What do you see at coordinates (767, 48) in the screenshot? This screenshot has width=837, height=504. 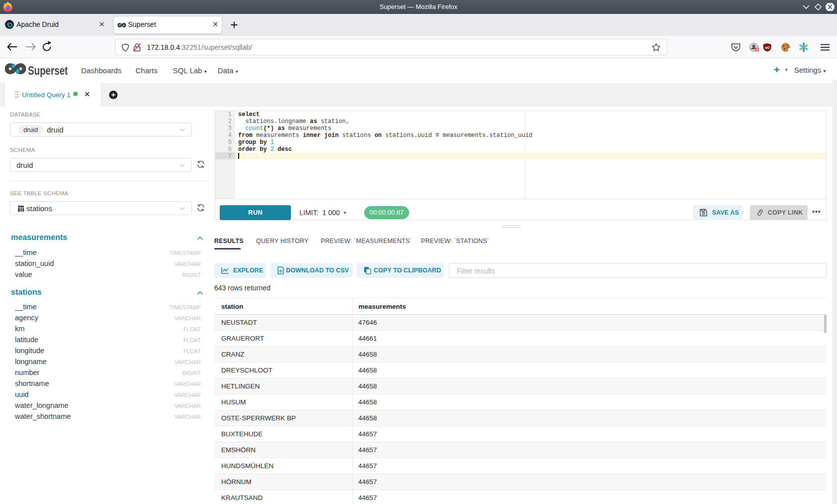 I see `svg-text: uO` at bounding box center [767, 48].